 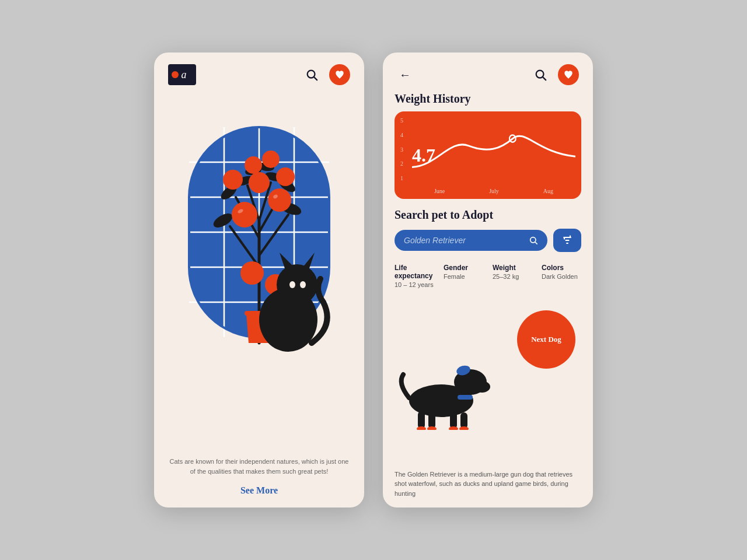 What do you see at coordinates (402, 163) in the screenshot?
I see `y-label-2: 2` at bounding box center [402, 163].